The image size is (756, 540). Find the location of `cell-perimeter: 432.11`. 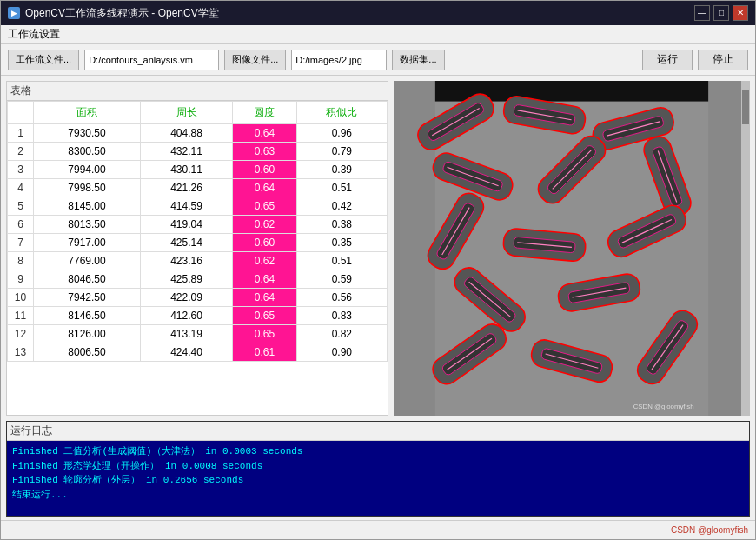

cell-perimeter: 432.11 is located at coordinates (187, 151).